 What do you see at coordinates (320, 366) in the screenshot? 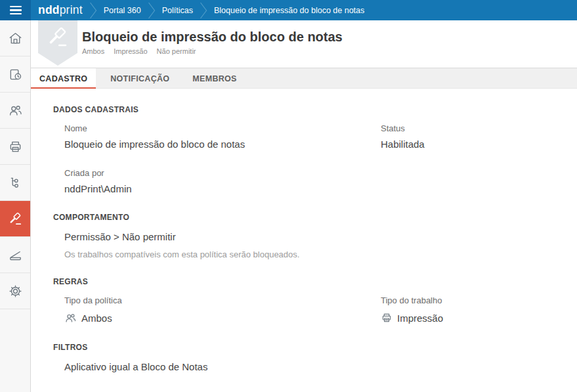
I see `filter-value: Aplicativo igual a Bloco de Notas` at bounding box center [320, 366].